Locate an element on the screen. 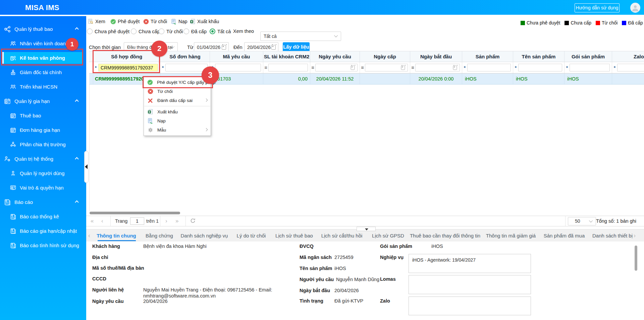 Image resolution: width=644 pixels, height=320 pixels. user-avatar is located at coordinates (635, 8).